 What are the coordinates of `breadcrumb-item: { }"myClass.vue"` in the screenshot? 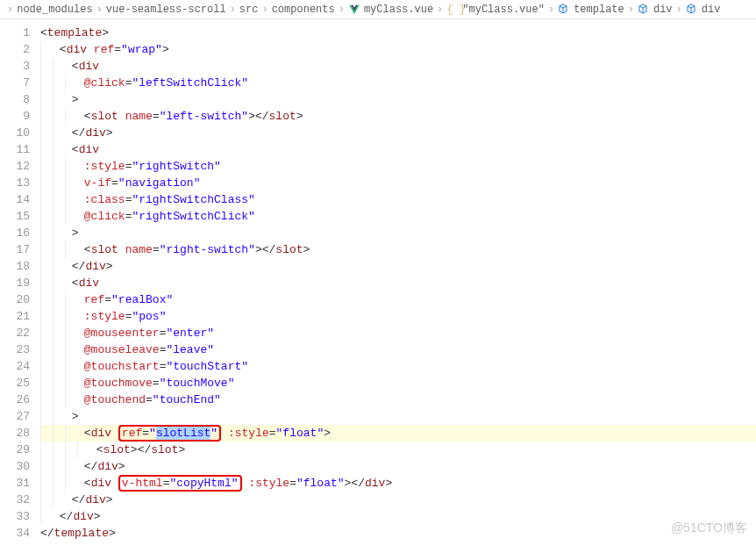 It's located at (496, 10).